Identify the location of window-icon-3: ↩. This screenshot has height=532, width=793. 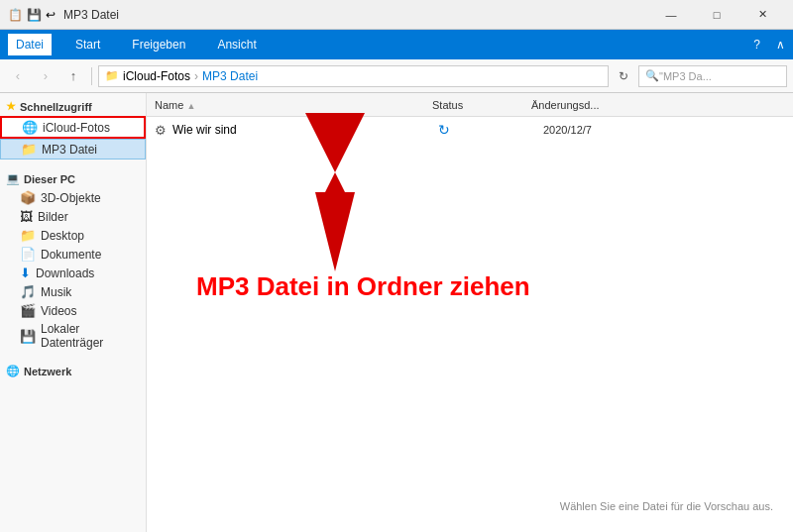
(51, 15).